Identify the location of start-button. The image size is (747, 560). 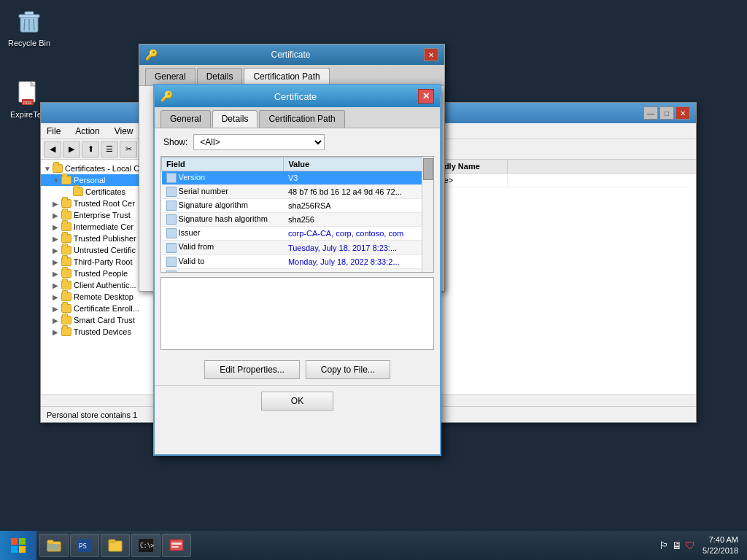
(18, 545).